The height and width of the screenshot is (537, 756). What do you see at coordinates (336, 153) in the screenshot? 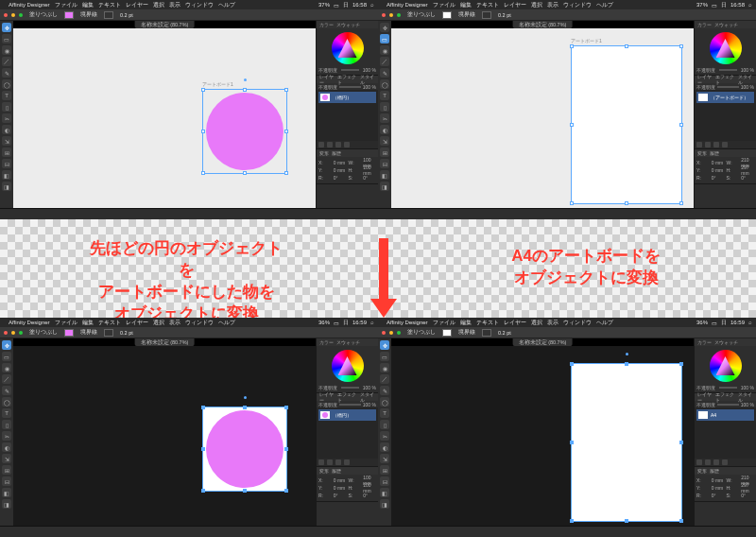
I see `tab-history: 履歴` at bounding box center [336, 153].